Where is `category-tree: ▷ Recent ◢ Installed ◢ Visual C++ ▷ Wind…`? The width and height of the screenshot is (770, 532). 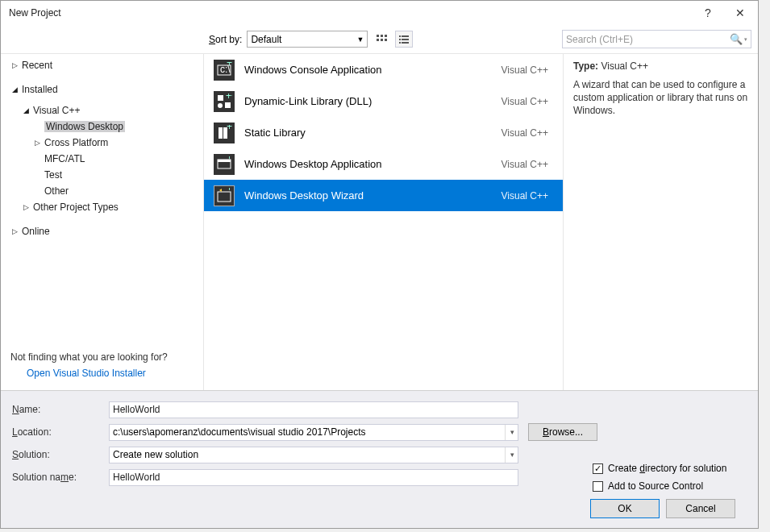
category-tree: ▷ Recent ◢ Installed ◢ Visual C++ ▷ Wind… is located at coordinates (103, 202).